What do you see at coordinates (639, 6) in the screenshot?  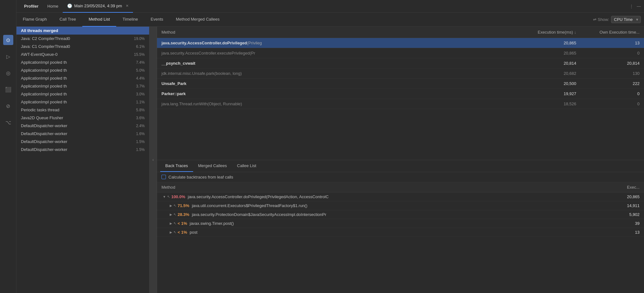 I see `minimize-icon: —` at bounding box center [639, 6].